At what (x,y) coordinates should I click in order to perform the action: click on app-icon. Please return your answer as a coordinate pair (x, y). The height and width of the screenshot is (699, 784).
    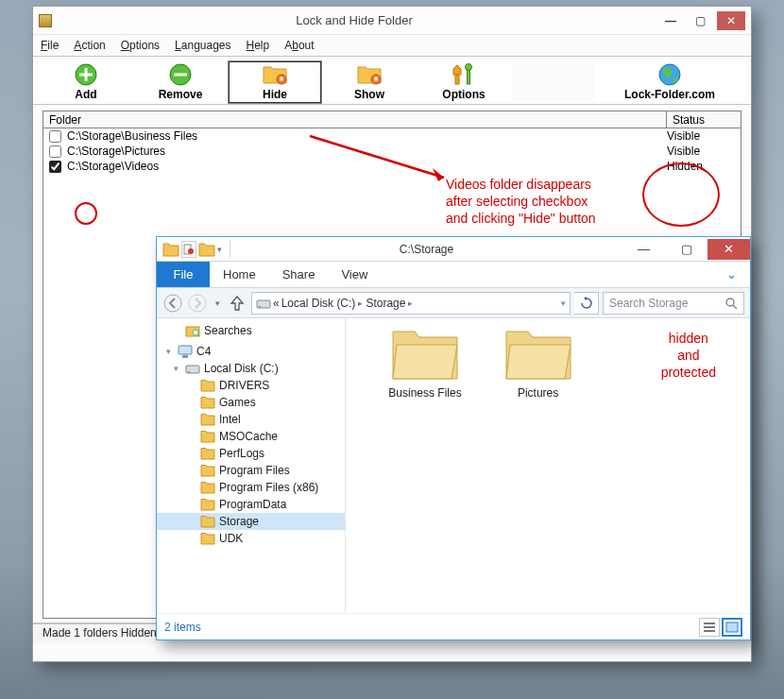
    Looking at the image, I should click on (45, 21).